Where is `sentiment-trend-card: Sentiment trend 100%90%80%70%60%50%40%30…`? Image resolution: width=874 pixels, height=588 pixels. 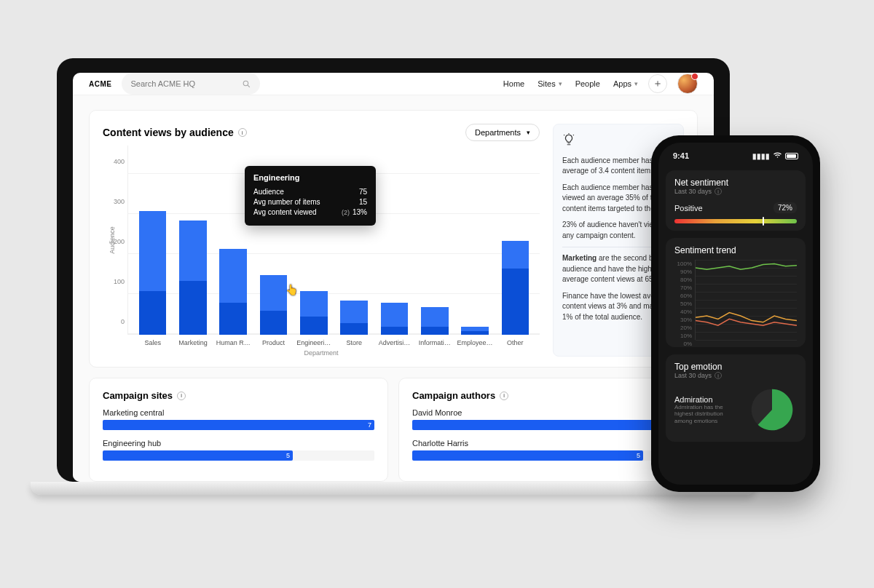 sentiment-trend-card: Sentiment trend 100%90%80%70%60%50%40%30… is located at coordinates (736, 293).